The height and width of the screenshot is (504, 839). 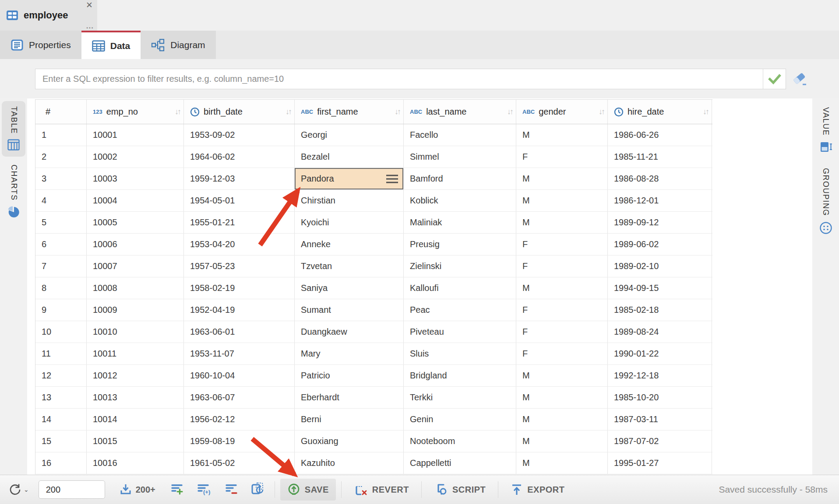 I want to click on data-cell: Bamford, so click(x=460, y=178).